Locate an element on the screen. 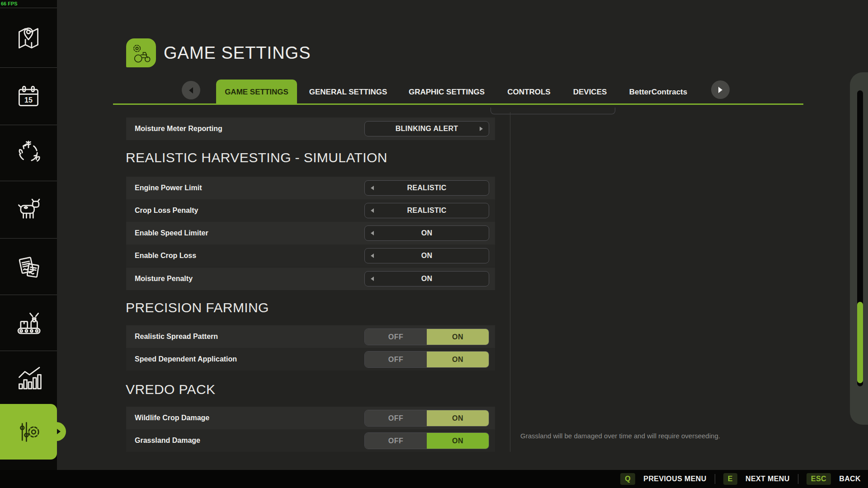 The height and width of the screenshot is (488, 868). setting-row-moisture-penalty: Moisture Penalty ON is located at coordinates (311, 279).